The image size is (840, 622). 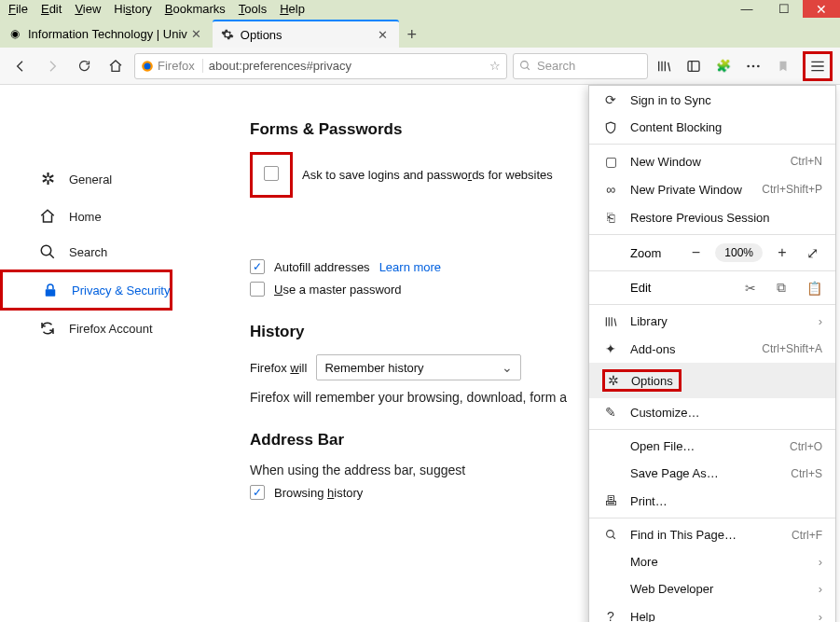 What do you see at coordinates (712, 380) in the screenshot?
I see `menu-options: ✲ Options` at bounding box center [712, 380].